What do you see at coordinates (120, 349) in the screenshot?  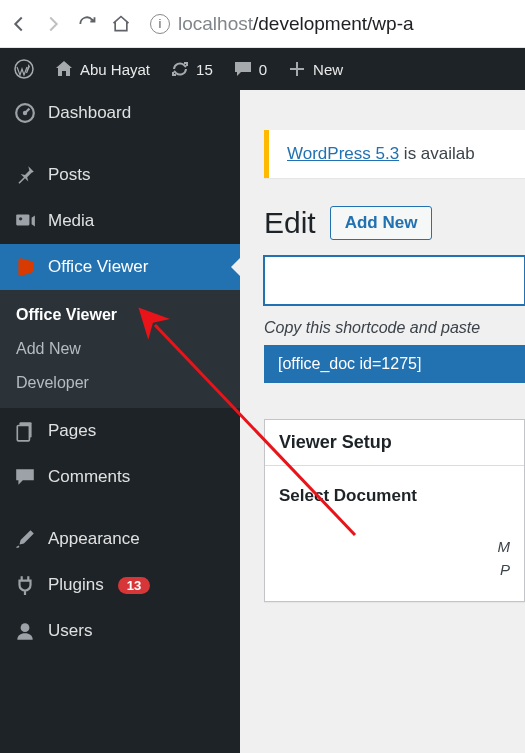 I see `sidebar-submenu: Office Viewer Add New Developer` at bounding box center [120, 349].